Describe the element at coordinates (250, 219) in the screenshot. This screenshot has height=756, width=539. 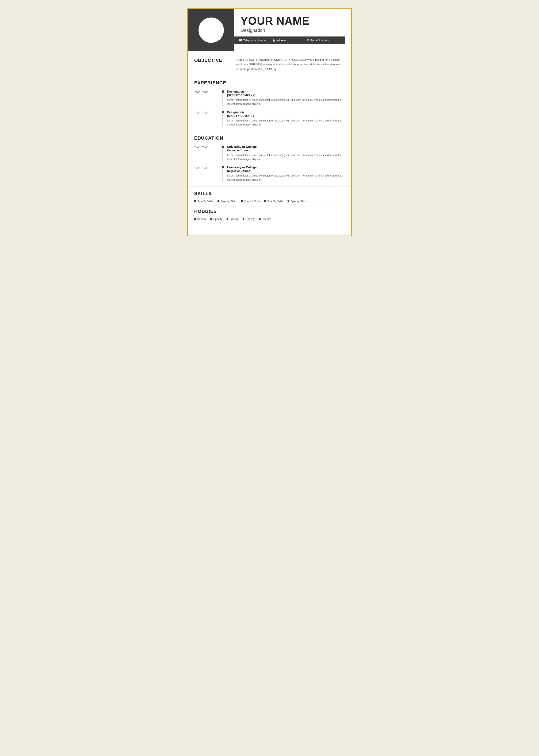
I see `hobby-label-4: Specify` at that location.